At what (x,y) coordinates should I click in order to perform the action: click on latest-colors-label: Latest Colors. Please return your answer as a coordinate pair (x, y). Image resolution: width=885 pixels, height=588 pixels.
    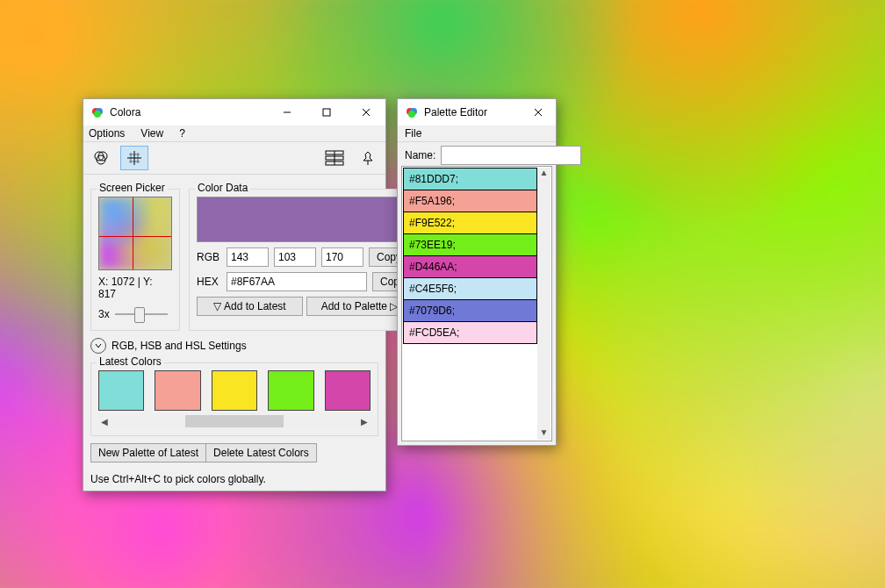
    Looking at the image, I should click on (130, 362).